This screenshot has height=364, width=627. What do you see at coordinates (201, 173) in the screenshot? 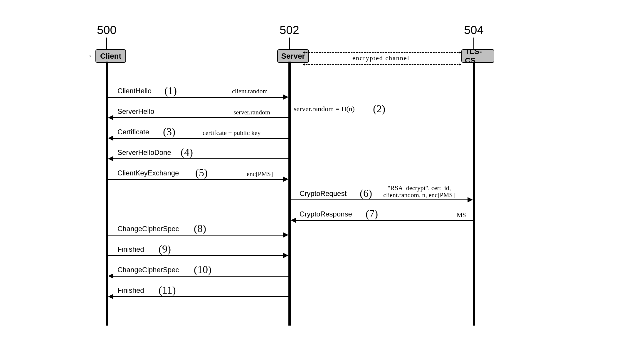
I see `m5-step: (5)` at bounding box center [201, 173].